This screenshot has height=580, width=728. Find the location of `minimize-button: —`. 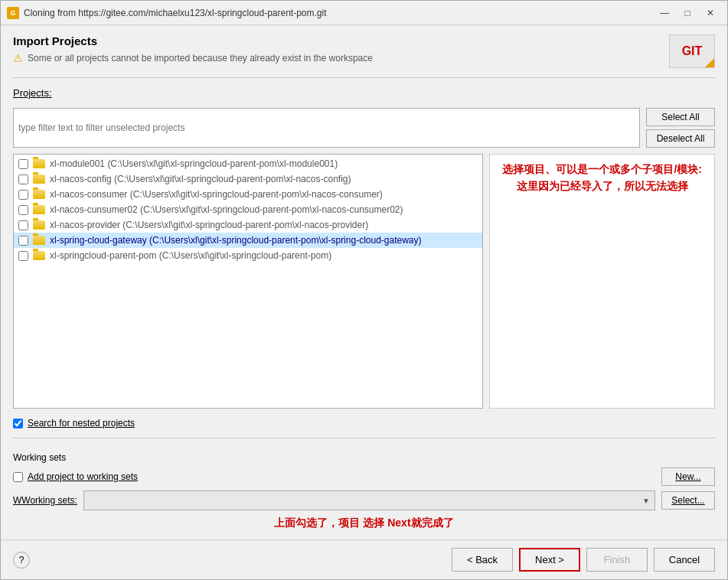

minimize-button: — is located at coordinates (664, 13).